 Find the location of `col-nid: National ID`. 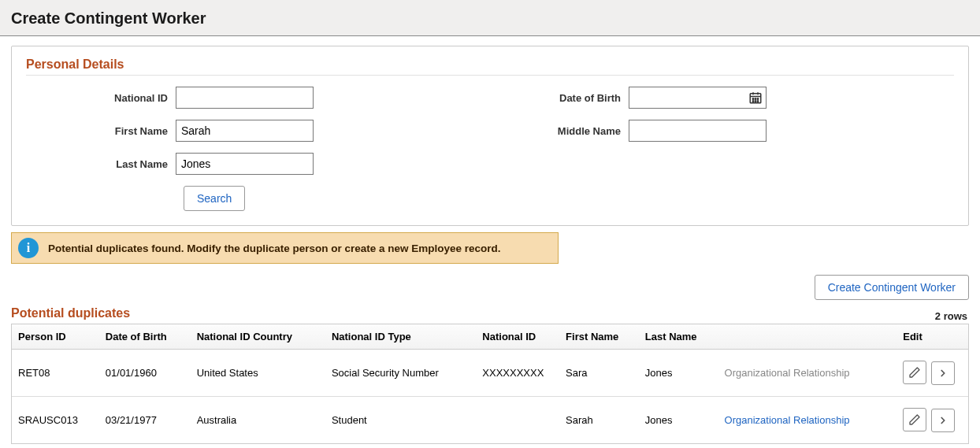

col-nid: National ID is located at coordinates (518, 337).